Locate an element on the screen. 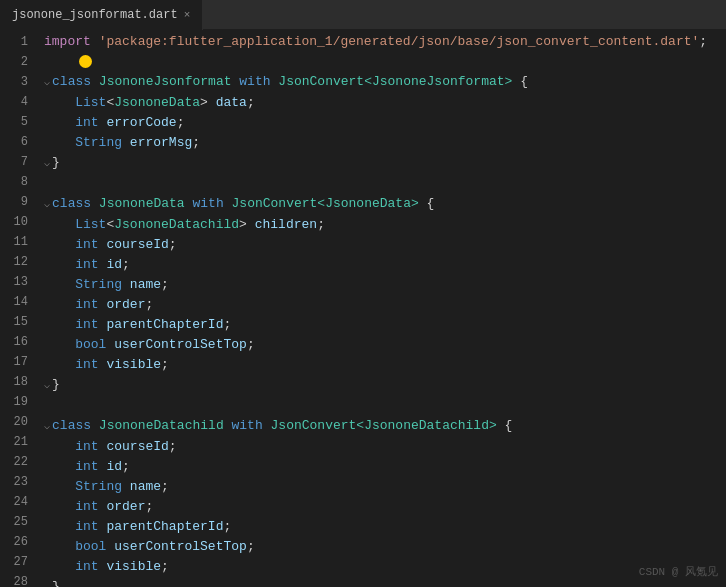  code-line: int errorCode; is located at coordinates (385, 123).